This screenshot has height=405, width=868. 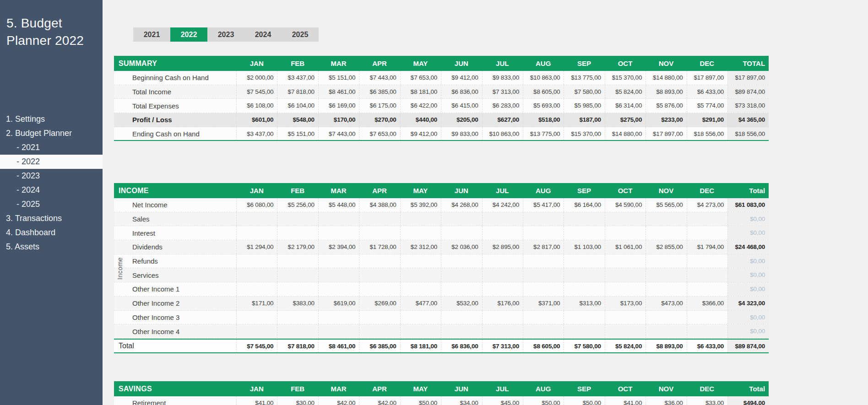 What do you see at coordinates (51, 219) in the screenshot?
I see `sidebar-item-3-transactions: 3. Transactions` at bounding box center [51, 219].